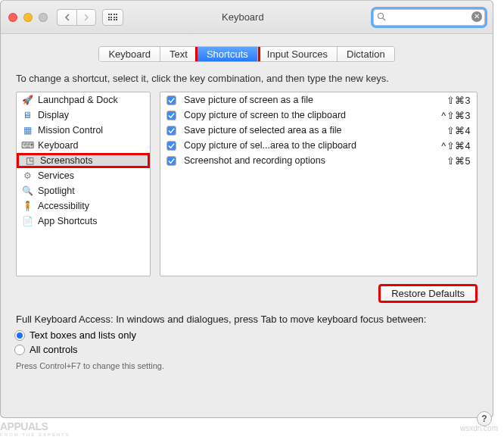 This screenshot has height=440, width=504. Describe the element at coordinates (456, 145) in the screenshot. I see `shortcut-keys: ^⇧⌘4` at that location.